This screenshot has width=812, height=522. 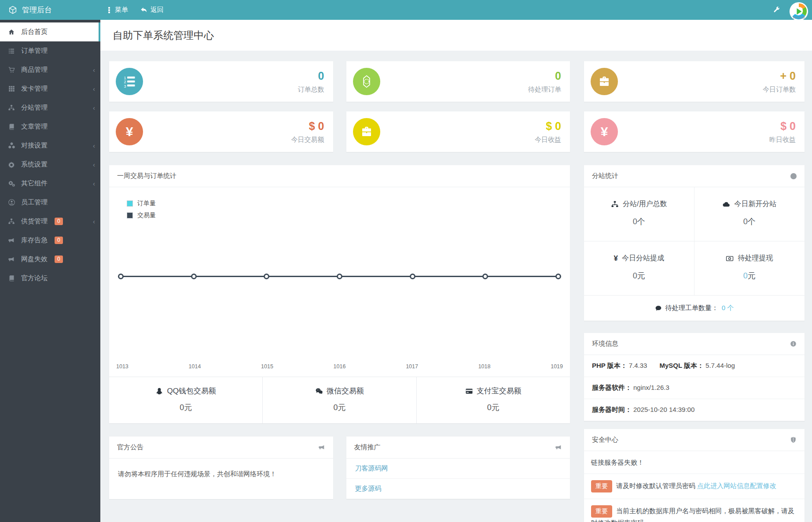 What do you see at coordinates (152, 10) in the screenshot?
I see `back-button: 返回` at bounding box center [152, 10].